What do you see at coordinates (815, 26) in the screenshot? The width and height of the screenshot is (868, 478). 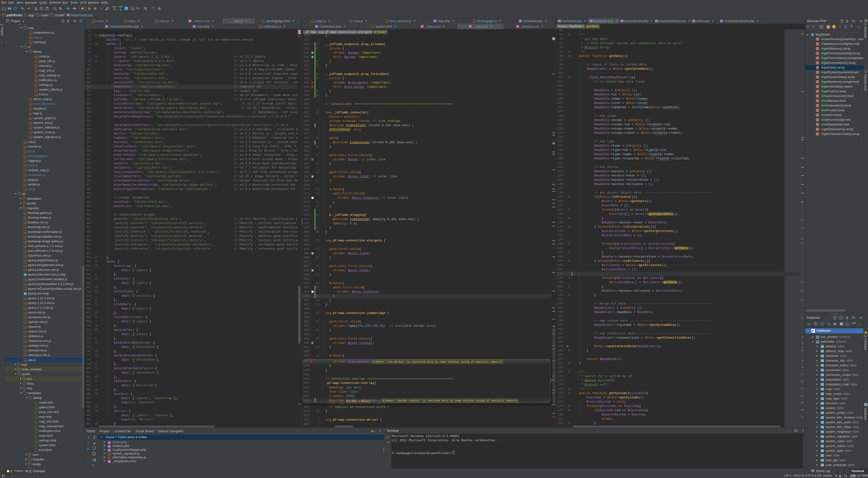 I see `svg-text: a` at bounding box center [815, 26].